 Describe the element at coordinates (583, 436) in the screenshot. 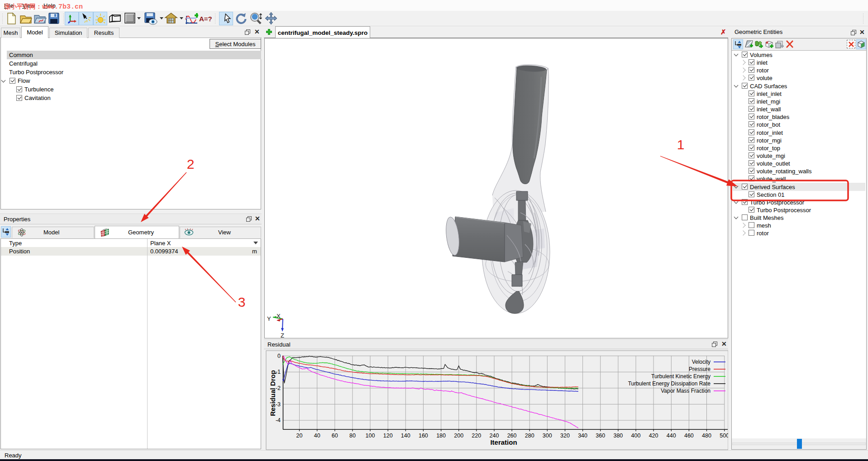

I see `svg-text: 340` at that location.